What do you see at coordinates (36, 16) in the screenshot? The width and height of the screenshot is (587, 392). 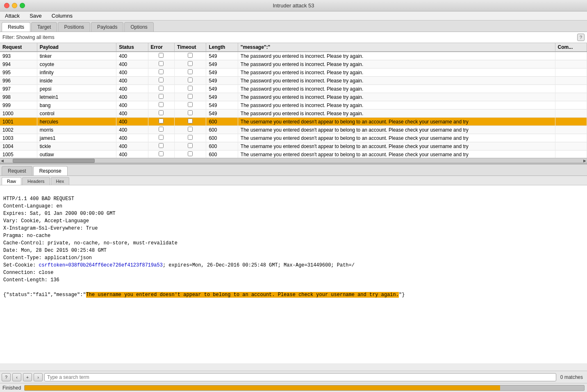 I see `menu-save: Save` at bounding box center [36, 16].